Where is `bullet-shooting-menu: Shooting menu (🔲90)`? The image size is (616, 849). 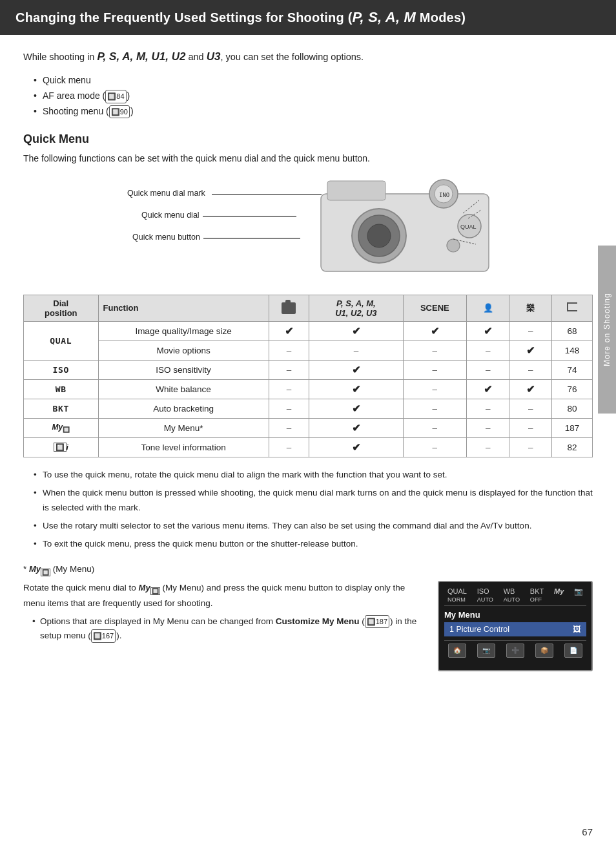 bullet-shooting-menu: Shooting menu (🔲90) is located at coordinates (313, 112).